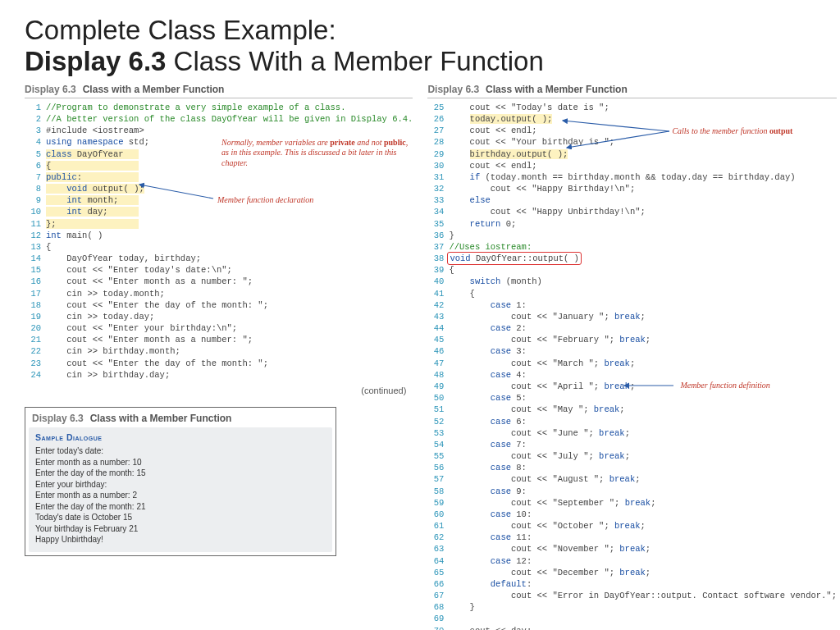 The height and width of the screenshot is (630, 840). What do you see at coordinates (354, 61) in the screenshot?
I see `title-line2: Class With a Member Function` at bounding box center [354, 61].